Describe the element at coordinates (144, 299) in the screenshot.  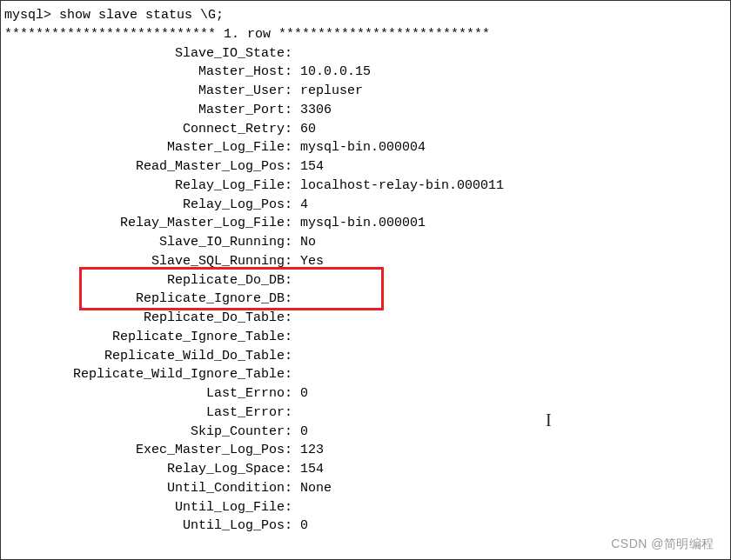
I see `field-key: Replicate_Ignore_DB` at that location.